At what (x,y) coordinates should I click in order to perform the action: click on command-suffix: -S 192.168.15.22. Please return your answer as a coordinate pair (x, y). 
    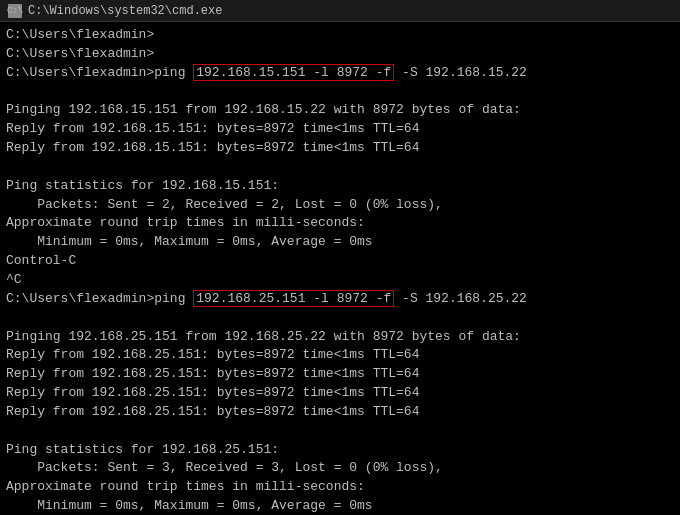
    Looking at the image, I should click on (460, 72).